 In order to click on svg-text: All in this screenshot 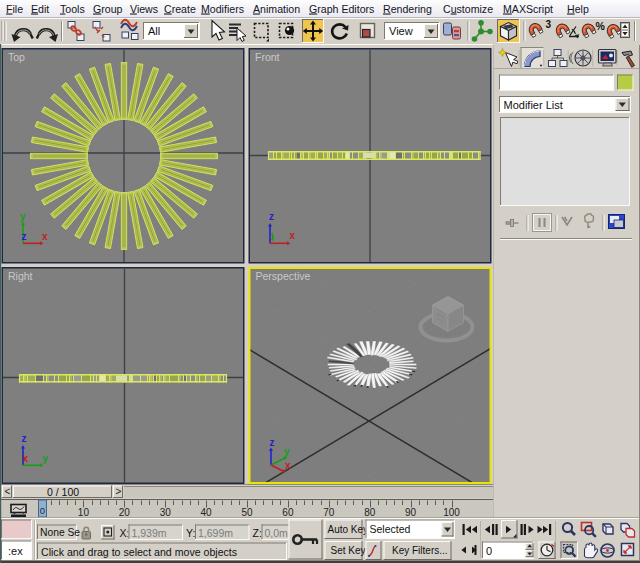, I will do `click(154, 31)`.